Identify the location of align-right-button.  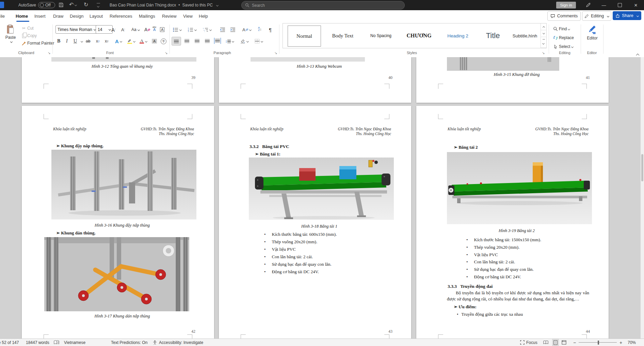
(197, 41).